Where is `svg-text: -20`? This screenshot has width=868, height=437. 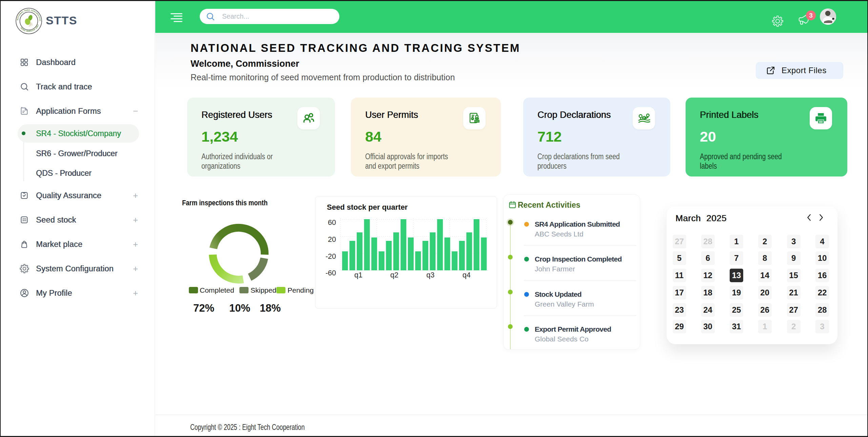 svg-text: -20 is located at coordinates (331, 256).